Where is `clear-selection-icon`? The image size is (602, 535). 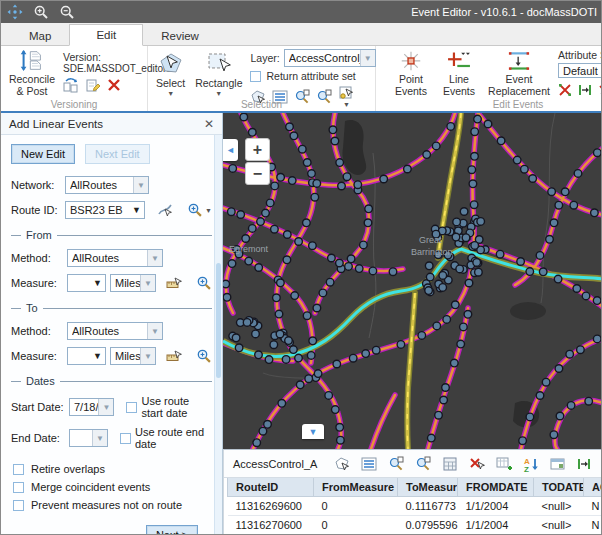
clear-selection-icon is located at coordinates (477, 464).